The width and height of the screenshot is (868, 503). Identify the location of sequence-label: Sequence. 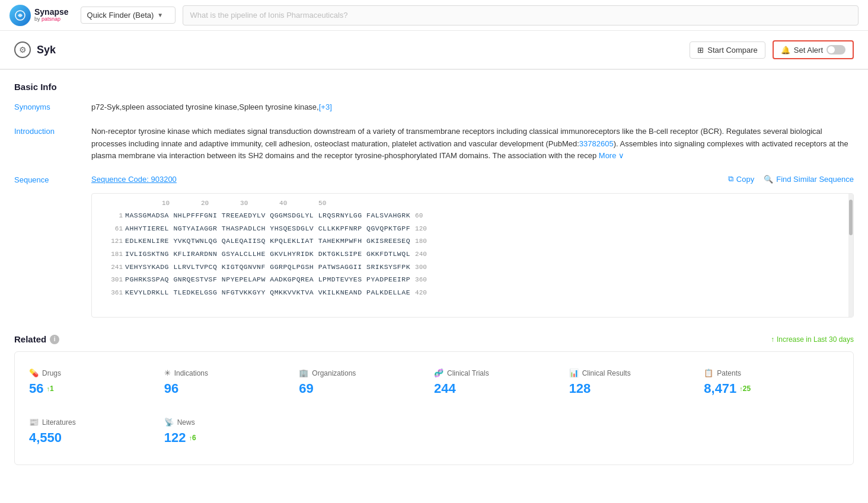
(47, 181).